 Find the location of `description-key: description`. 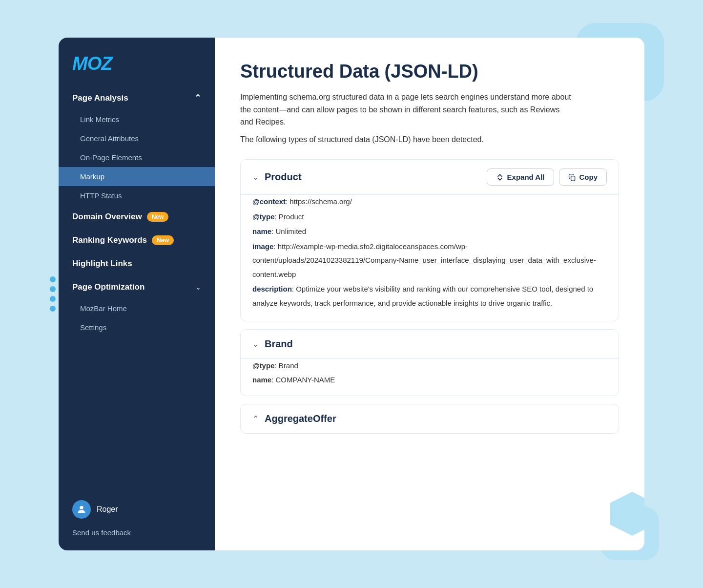

description-key: description is located at coordinates (272, 289).